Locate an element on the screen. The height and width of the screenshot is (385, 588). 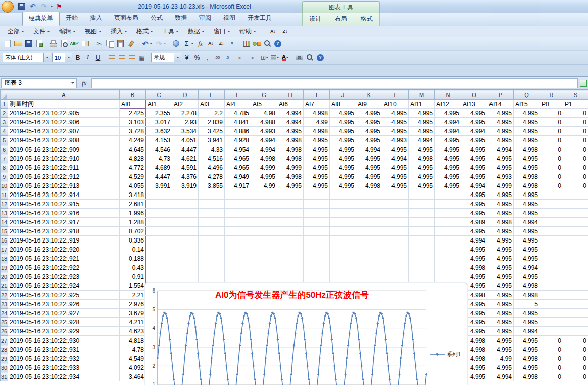
menu-help: 帮助 is located at coordinates (248, 31).